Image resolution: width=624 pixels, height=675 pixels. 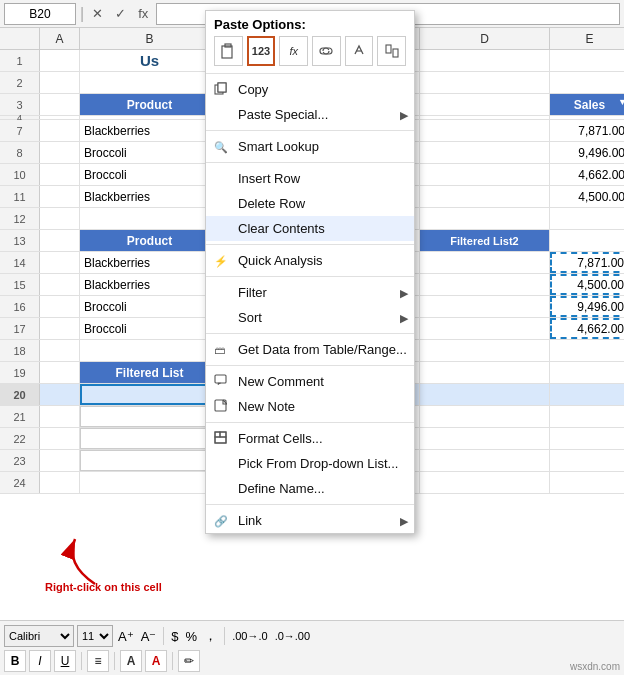 I want to click on cell-d3, so click(x=485, y=104).